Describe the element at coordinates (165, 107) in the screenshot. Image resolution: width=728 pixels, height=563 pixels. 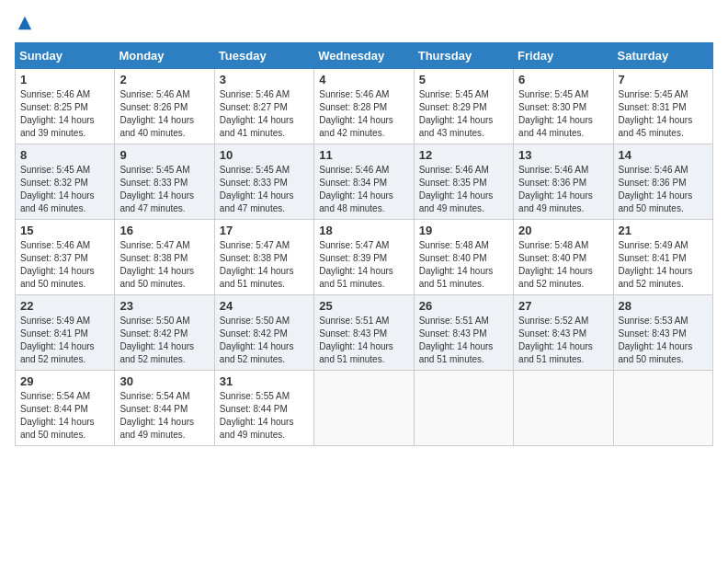
I see `calendar-cell: 2Sunrise: 5:46 AMSunset: 8:26 PMDaylight…` at that location.